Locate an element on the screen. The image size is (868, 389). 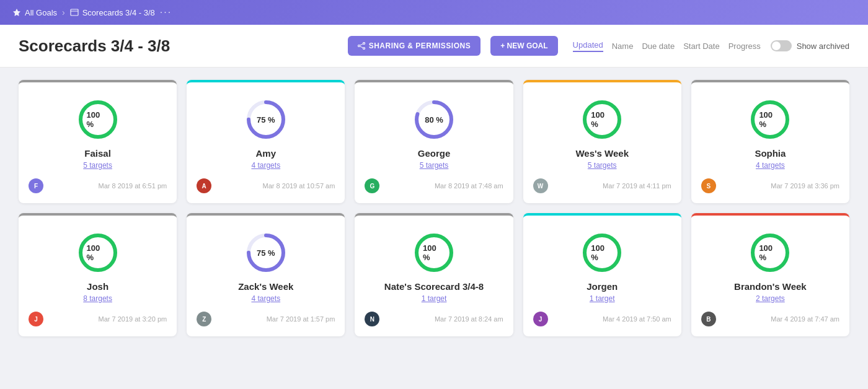
card-name: Sophia is located at coordinates (770, 154).